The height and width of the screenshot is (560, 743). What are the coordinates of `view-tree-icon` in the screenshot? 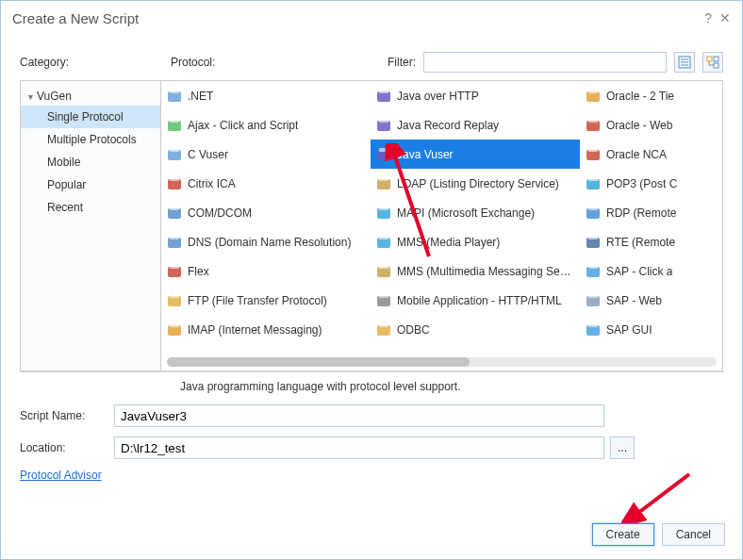 It's located at (713, 62).